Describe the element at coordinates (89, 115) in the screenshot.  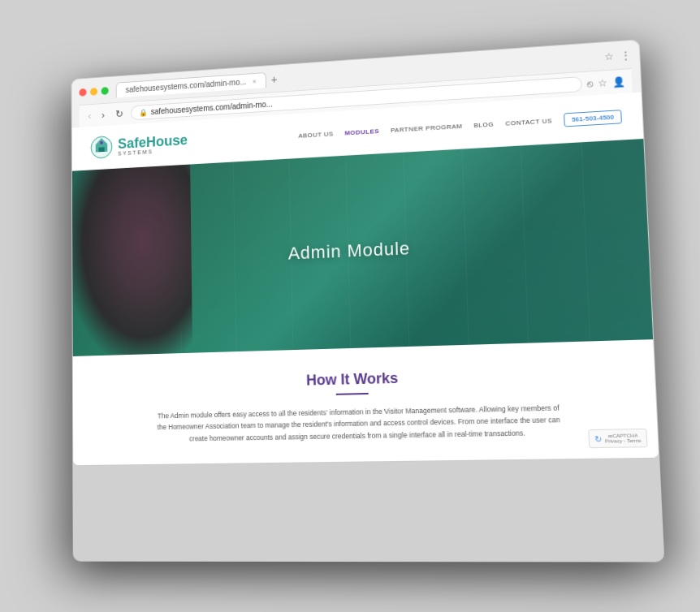
I see `back-button: ‹` at that location.